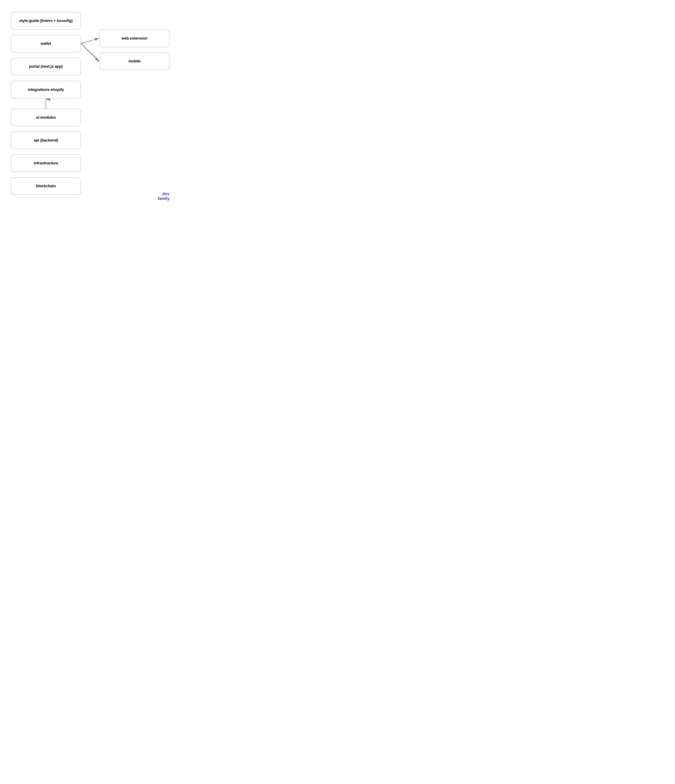  Describe the element at coordinates (135, 61) in the screenshot. I see `box-mobile: mobile` at that location.